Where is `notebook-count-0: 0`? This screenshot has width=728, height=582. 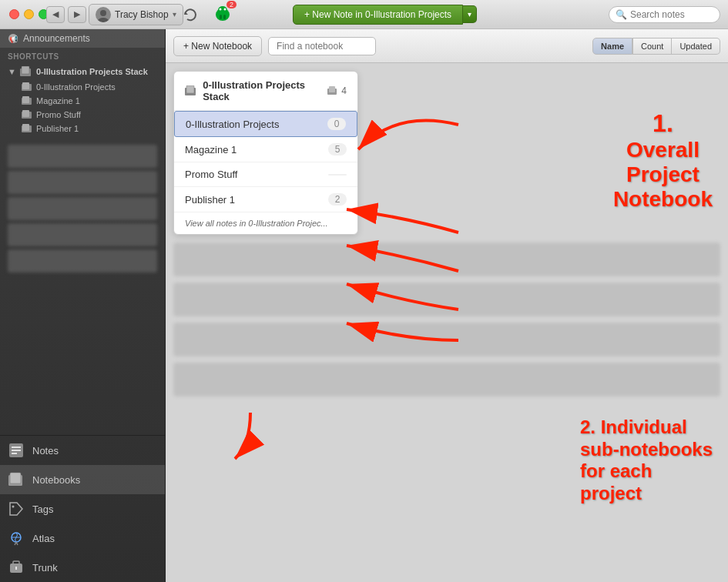 notebook-count-0: 0 is located at coordinates (337, 124).